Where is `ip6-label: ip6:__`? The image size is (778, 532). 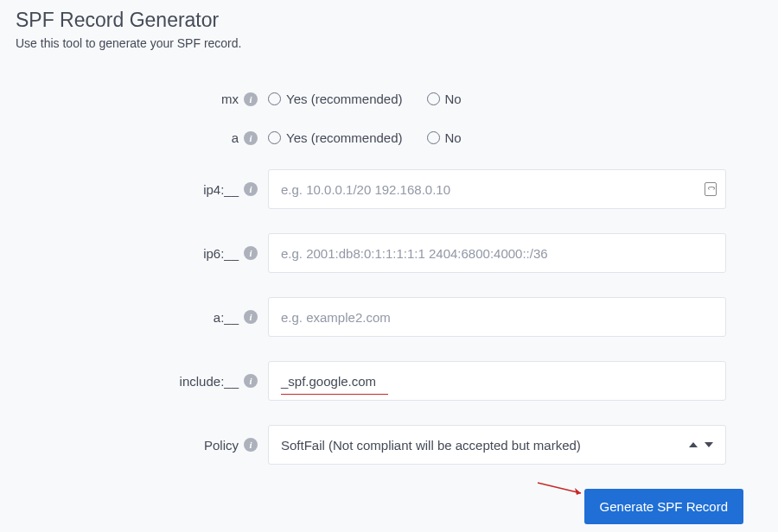
ip6-label: ip6:__ is located at coordinates (221, 254).